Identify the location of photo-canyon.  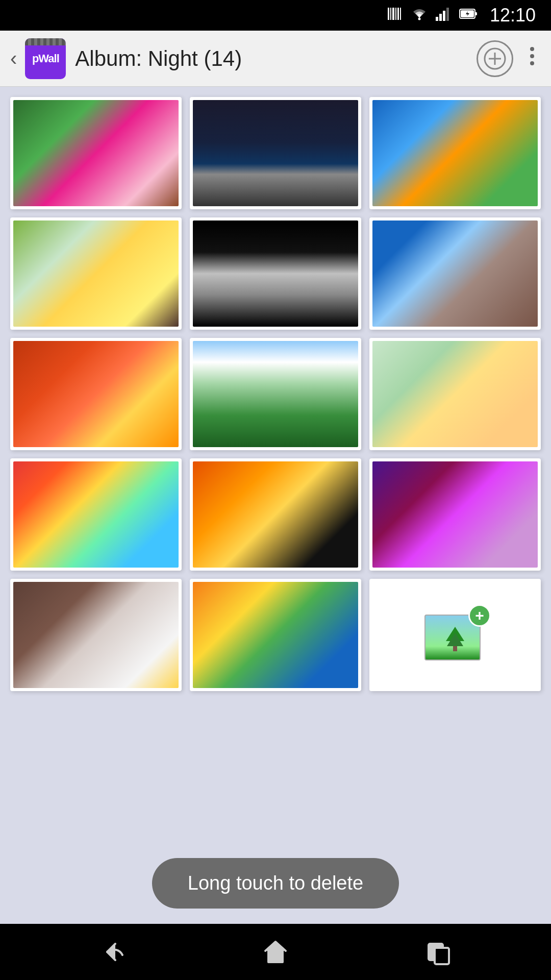
(96, 394).